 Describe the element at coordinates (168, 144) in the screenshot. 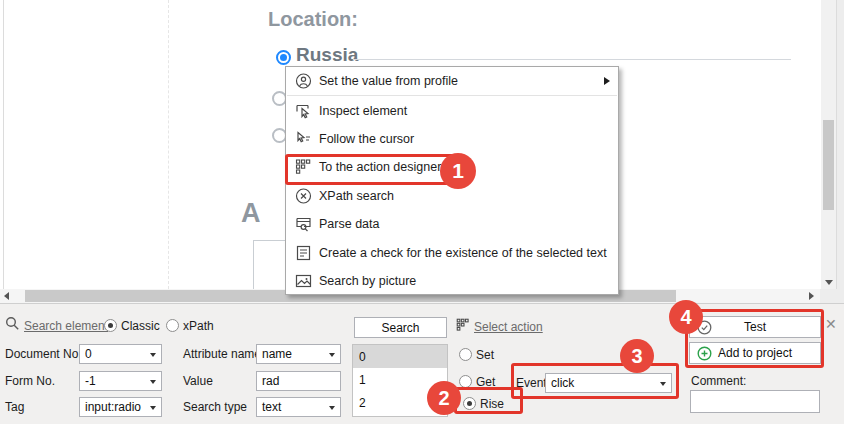

I see `page-guide-line` at that location.